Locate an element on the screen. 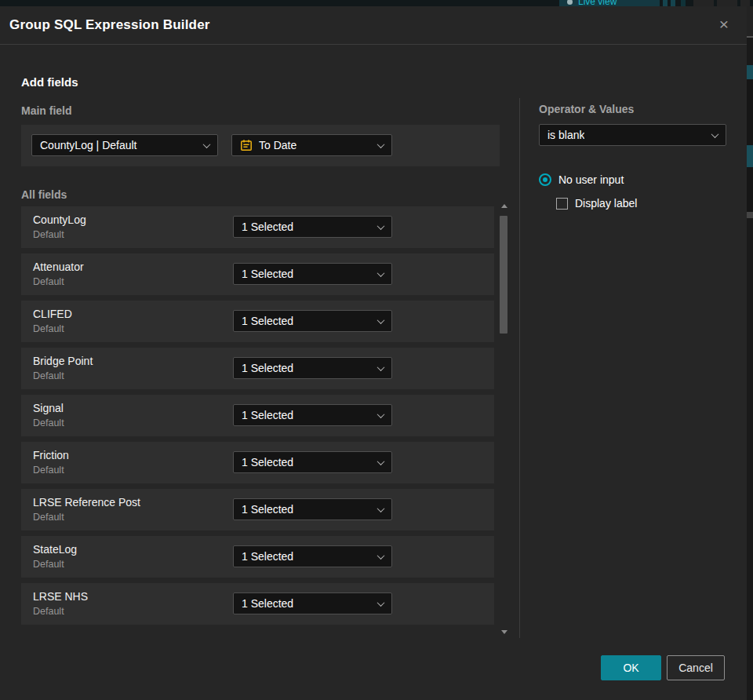  background-app-edge is located at coordinates (750, 353).